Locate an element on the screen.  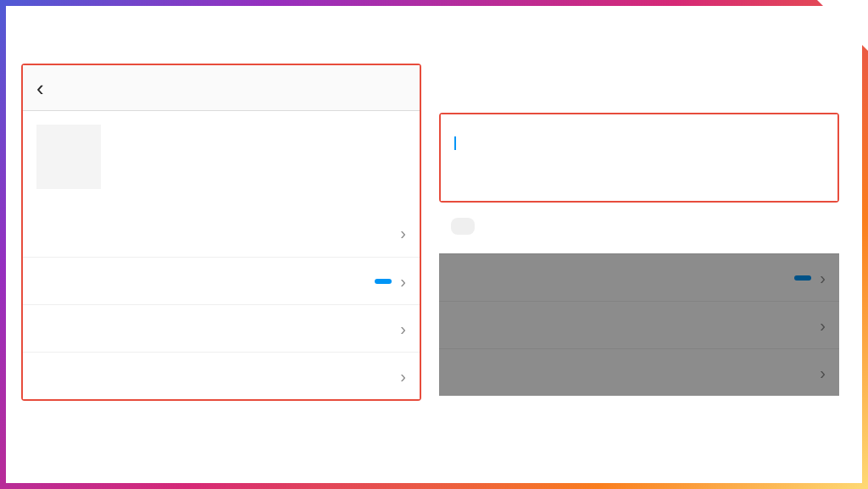
new-badge-dim is located at coordinates (803, 278).